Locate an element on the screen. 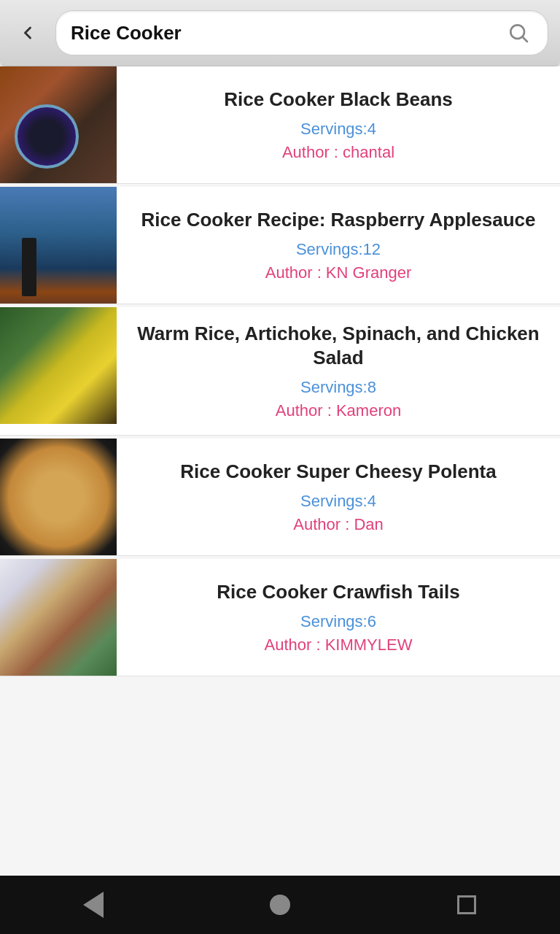 Image resolution: width=560 pixels, height=934 pixels. search-input-container is located at coordinates (302, 33).